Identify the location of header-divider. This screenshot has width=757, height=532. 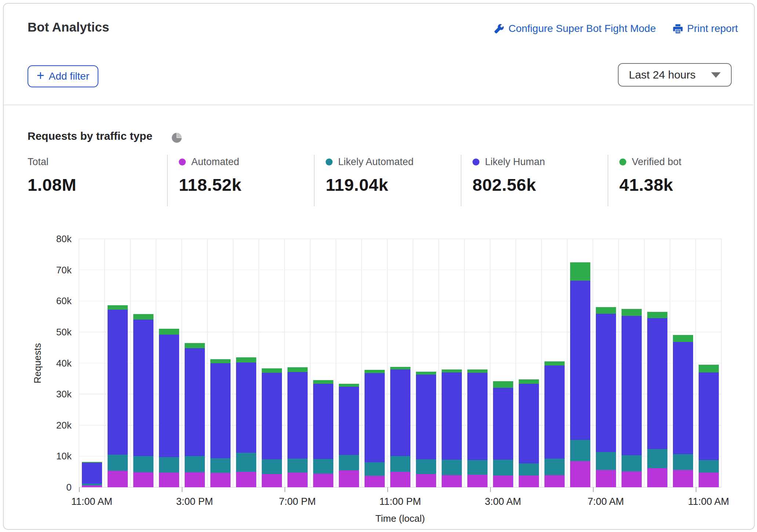
(378, 105).